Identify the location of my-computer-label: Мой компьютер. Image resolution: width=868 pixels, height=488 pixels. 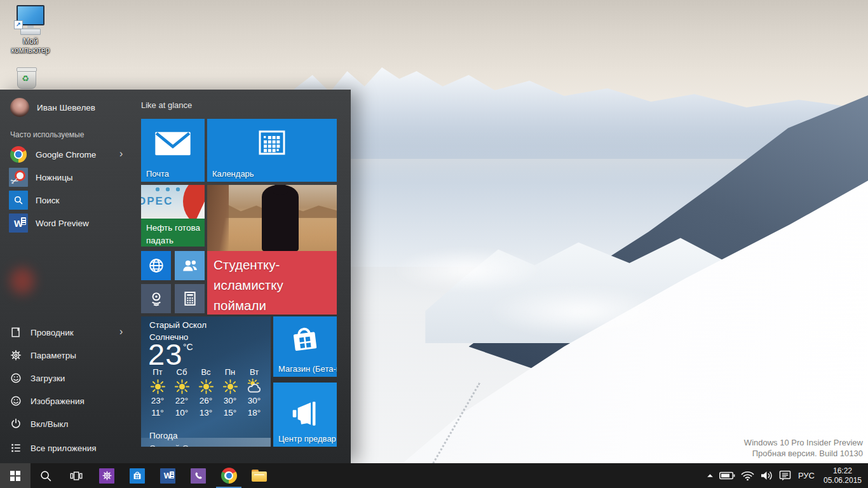
(31, 46).